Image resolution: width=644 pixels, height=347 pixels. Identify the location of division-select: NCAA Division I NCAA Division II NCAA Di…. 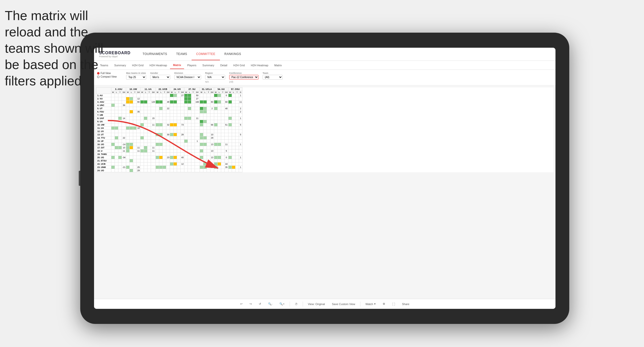
(188, 77).